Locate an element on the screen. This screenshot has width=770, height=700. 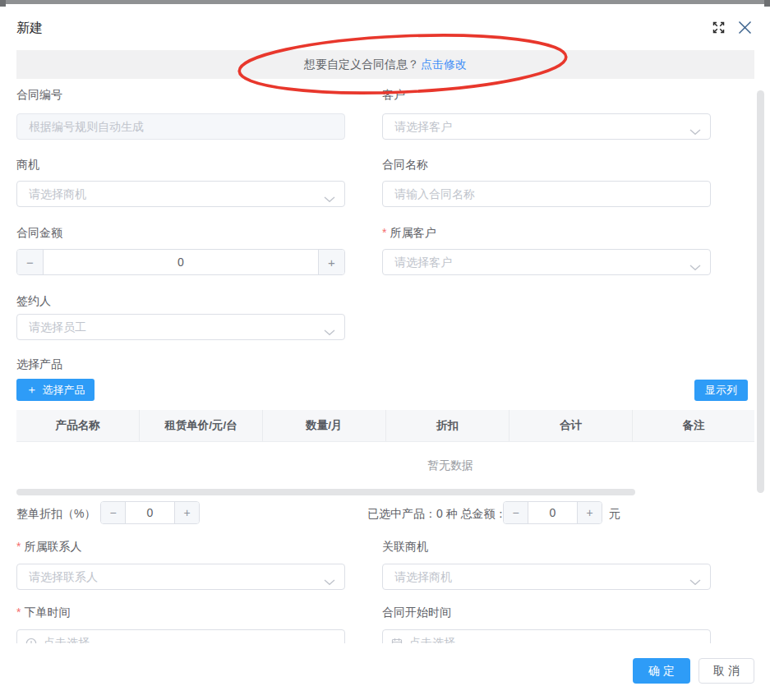
order-time-label: *下单时间 is located at coordinates (43, 613).